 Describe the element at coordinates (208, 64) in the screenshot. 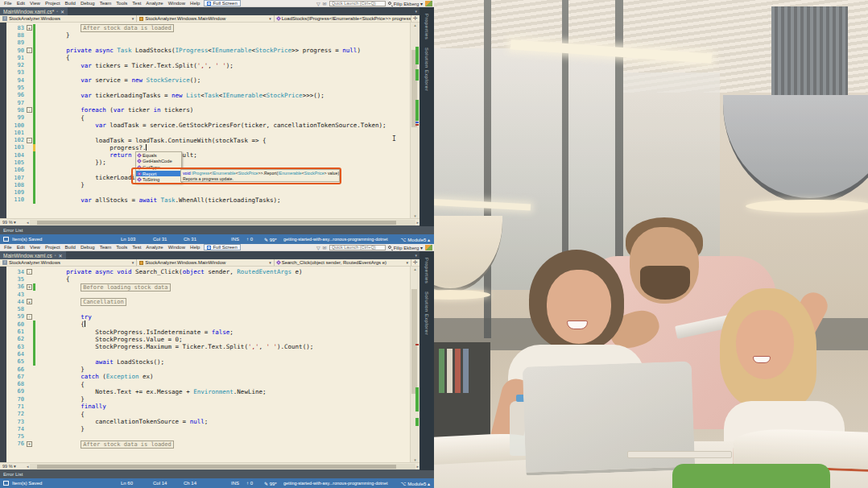

I see `code-line: 92 var tickers = Ticker.Text.Split(',', …` at that location.